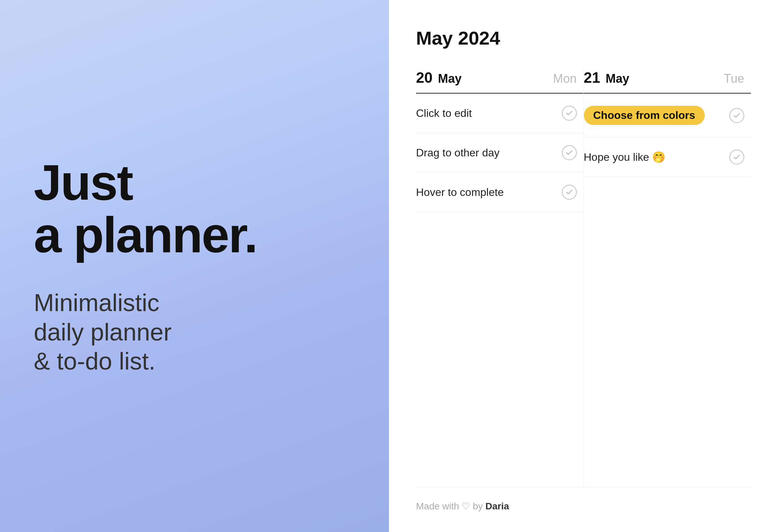 The width and height of the screenshot is (778, 532). What do you see at coordinates (97, 303) in the screenshot?
I see `subtitle-line1: Minimalistic` at bounding box center [97, 303].